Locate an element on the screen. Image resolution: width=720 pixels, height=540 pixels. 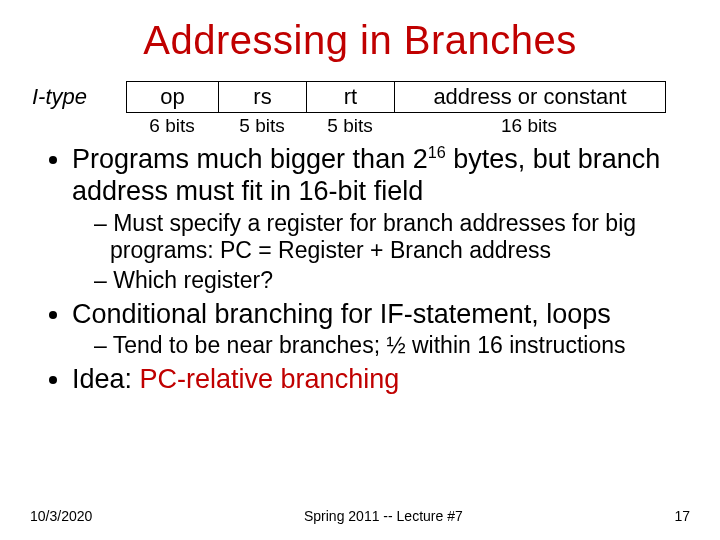
field-table: op rs rt address or constant is located at coordinates (396, 97).